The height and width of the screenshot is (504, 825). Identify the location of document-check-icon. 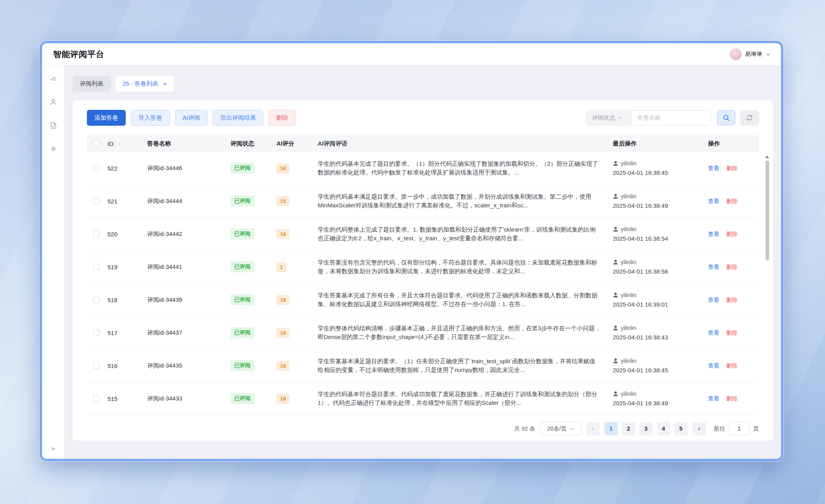
(53, 125).